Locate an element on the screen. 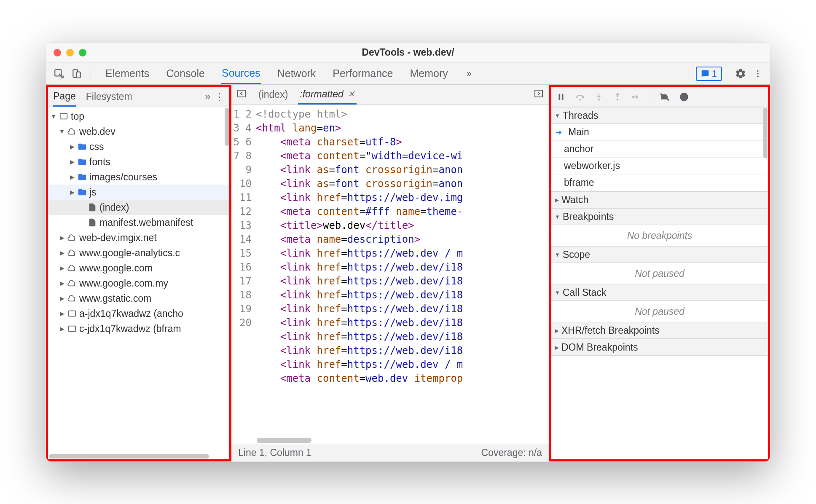 The width and height of the screenshot is (816, 504). navigator-tab-page: Page is located at coordinates (64, 97).